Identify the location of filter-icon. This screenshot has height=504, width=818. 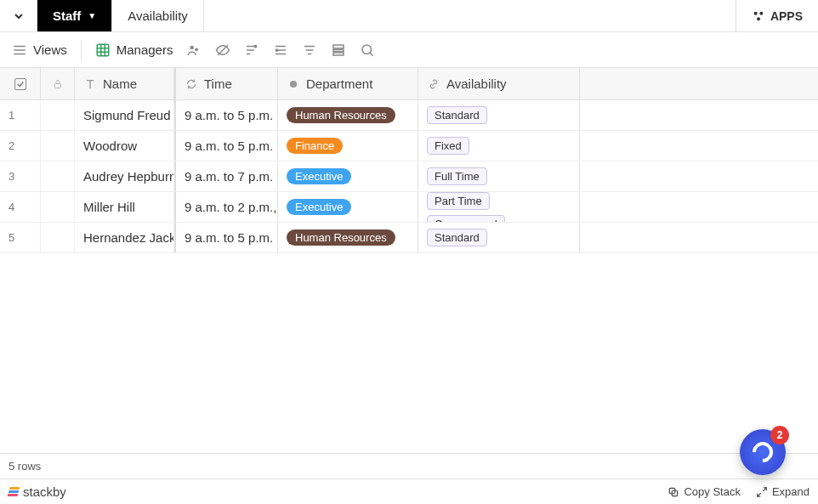
(252, 50).